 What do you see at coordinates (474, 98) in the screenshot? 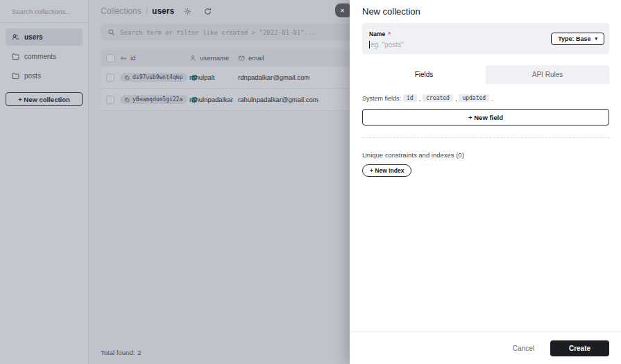
I see `system-field-badge: updated` at bounding box center [474, 98].